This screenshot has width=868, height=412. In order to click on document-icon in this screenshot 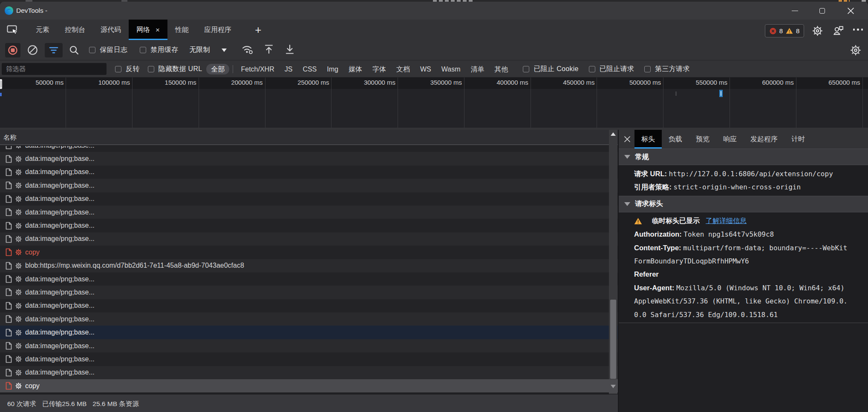, I will do `click(9, 292)`.